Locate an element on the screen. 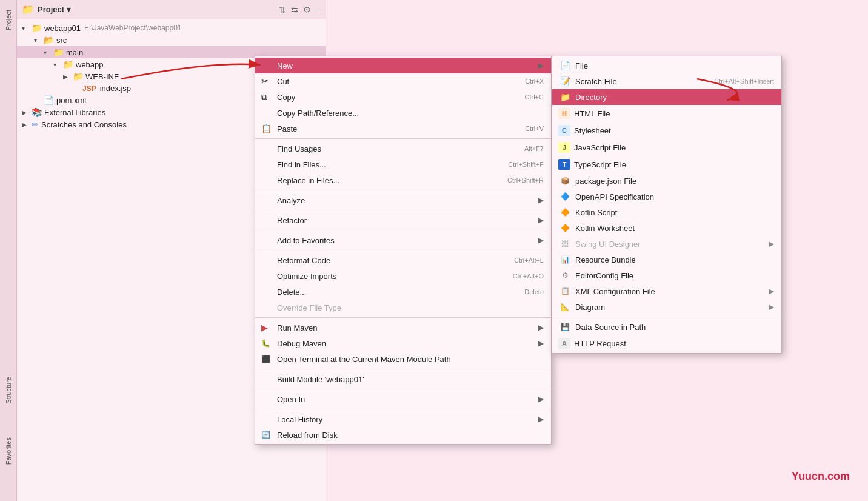  pomxml-label: pom.xml is located at coordinates (72, 101).